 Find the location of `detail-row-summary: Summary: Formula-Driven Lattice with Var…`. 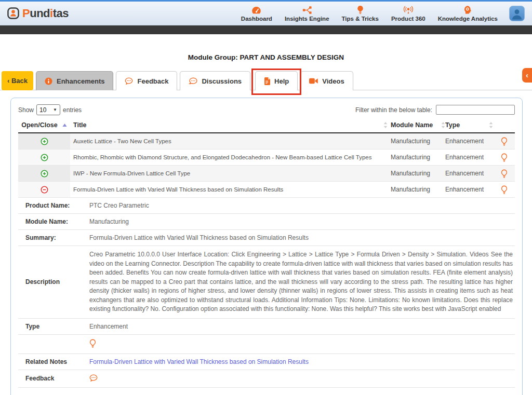

detail-row-summary: Summary: Formula-Driven Lattice with Var… is located at coordinates (267, 238).